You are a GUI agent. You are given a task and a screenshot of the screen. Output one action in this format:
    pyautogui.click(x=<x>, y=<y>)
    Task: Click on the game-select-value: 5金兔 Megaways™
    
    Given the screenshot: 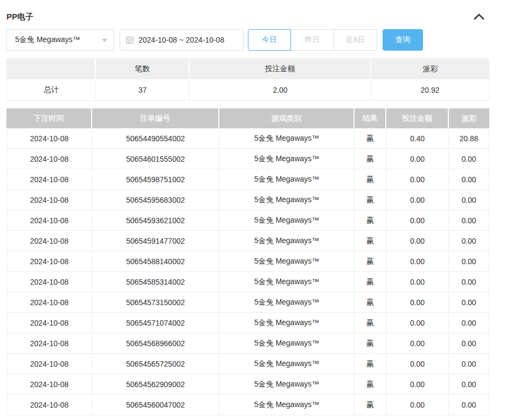 What is the action you would take?
    pyautogui.click(x=47, y=40)
    